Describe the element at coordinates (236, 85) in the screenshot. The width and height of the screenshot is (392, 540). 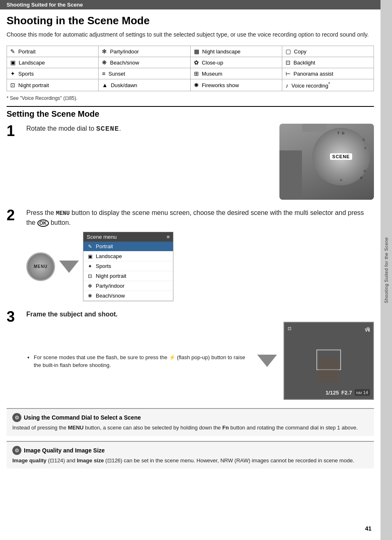
I see `table-cell: ✺ Fireworks show` at that location.